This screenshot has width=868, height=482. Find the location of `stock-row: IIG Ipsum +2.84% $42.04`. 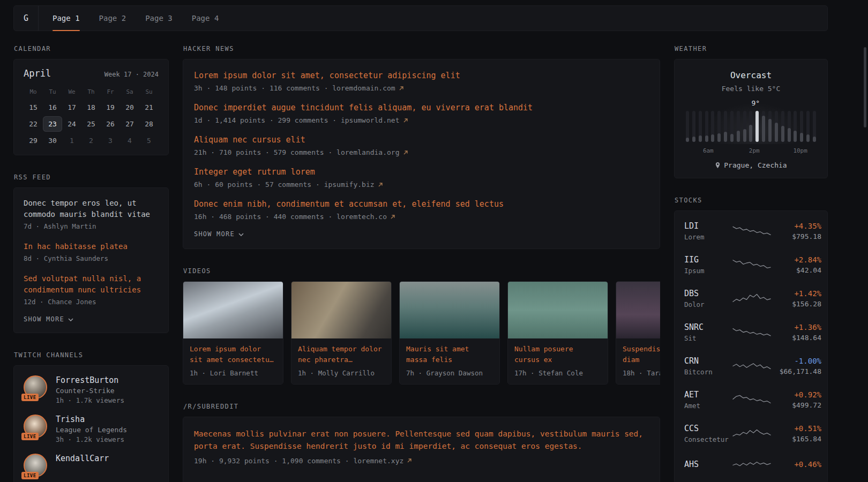

stock-row: IIG Ipsum +2.84% $42.04 is located at coordinates (751, 265).